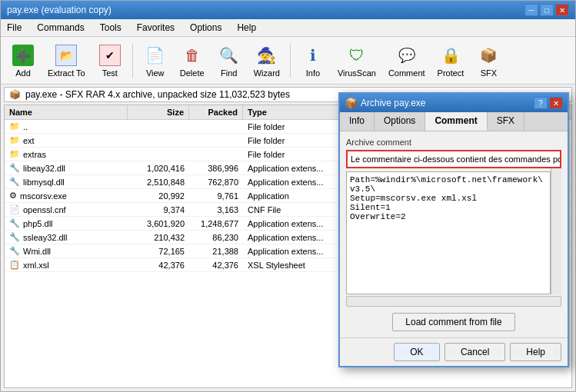  Describe the element at coordinates (394, 103) in the screenshot. I see `dialog-title-label: Archive pay.exe` at that location.